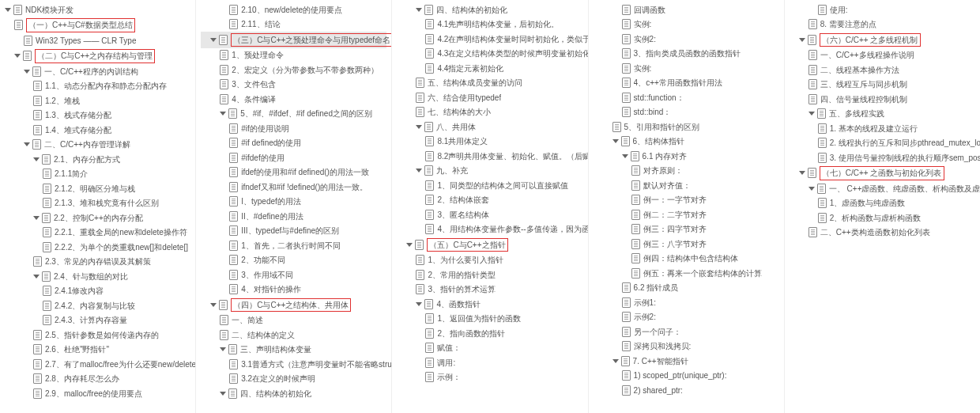 The image size is (980, 413). What do you see at coordinates (882, 40) in the screenshot?
I see `outline-item: （六）C/C++ 之多线程机制` at bounding box center [882, 40].